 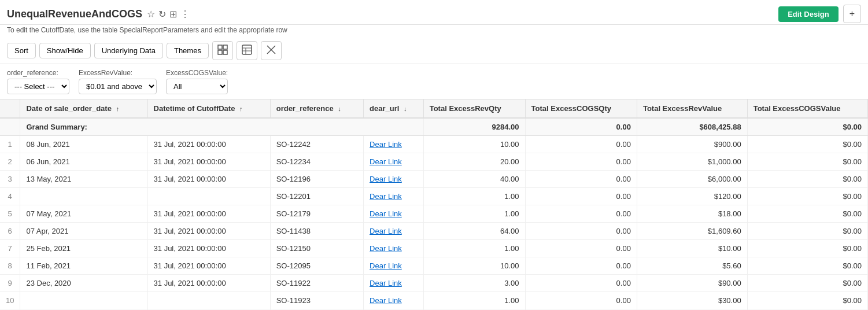 I want to click on total-excess-rev-value-cell: $1,000.00, so click(x=692, y=162).